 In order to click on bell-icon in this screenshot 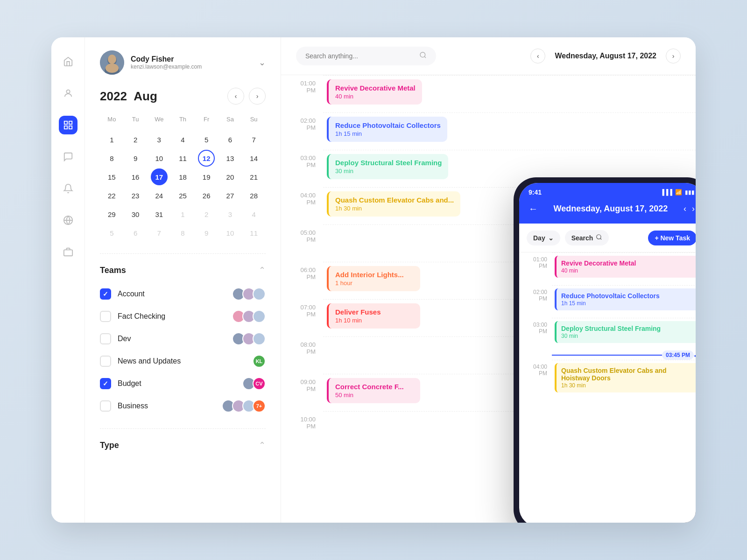, I will do `click(68, 189)`.